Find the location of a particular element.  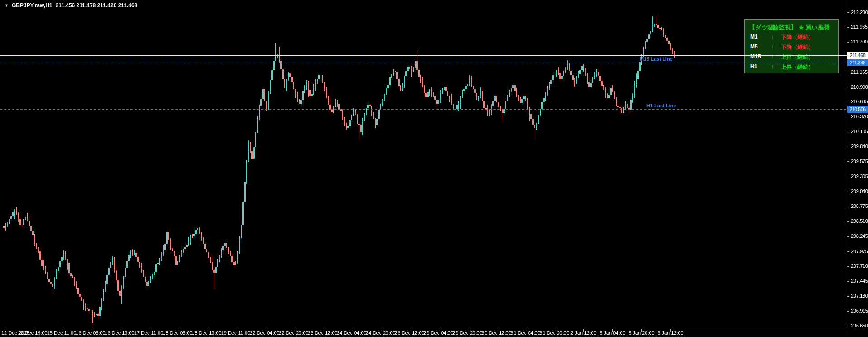

panel-title: 【ダウ理論監視】 is located at coordinates (773, 27).